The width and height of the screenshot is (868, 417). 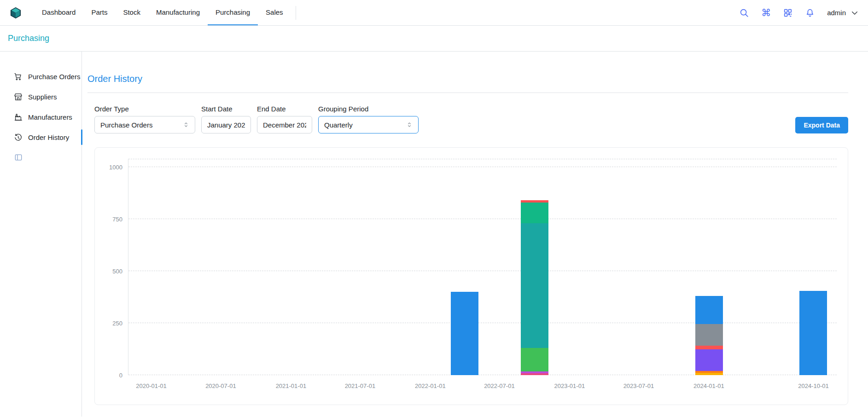 I want to click on end-date-field: End Date, so click(x=285, y=119).